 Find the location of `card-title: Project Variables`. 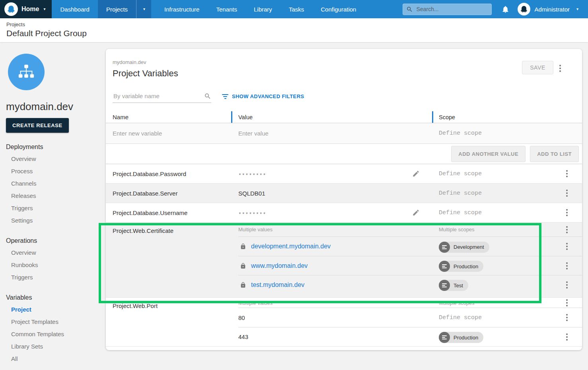

card-title: Project Variables is located at coordinates (344, 74).